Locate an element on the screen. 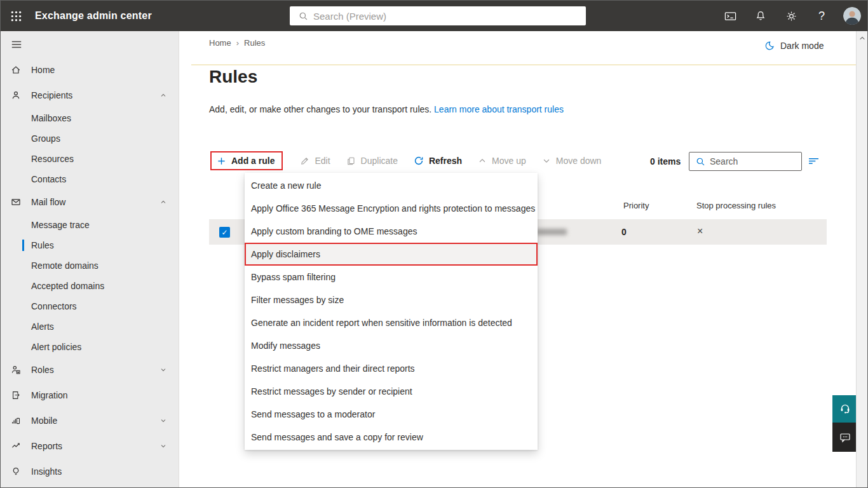 The image size is (868, 488). sidebar-item-home: Home is located at coordinates (90, 70).